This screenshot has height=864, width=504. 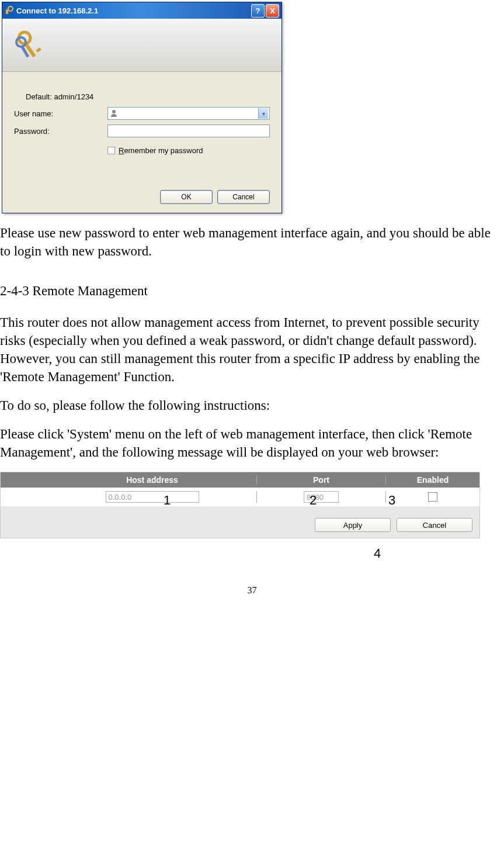 What do you see at coordinates (252, 590) in the screenshot?
I see `page-number: 37` at bounding box center [252, 590].